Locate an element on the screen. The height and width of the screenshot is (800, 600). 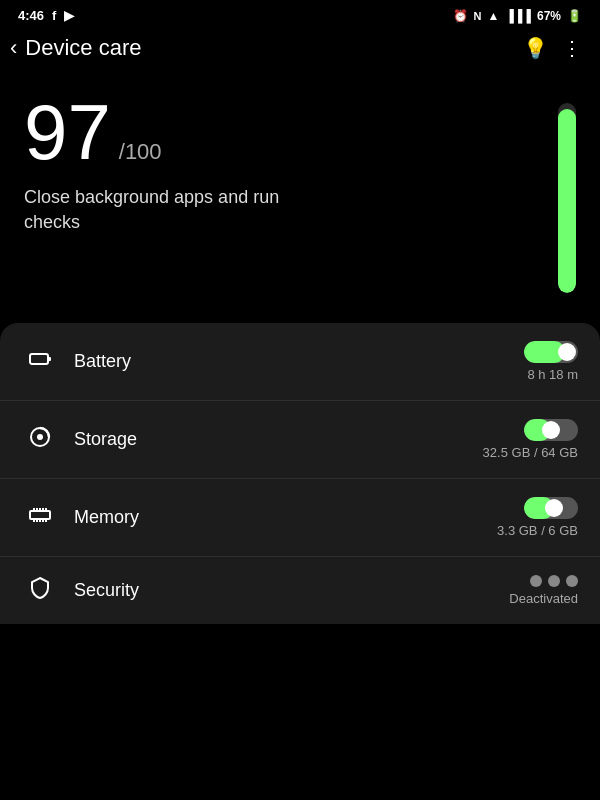
more-options-icon: ⋮ is located at coordinates (572, 48).